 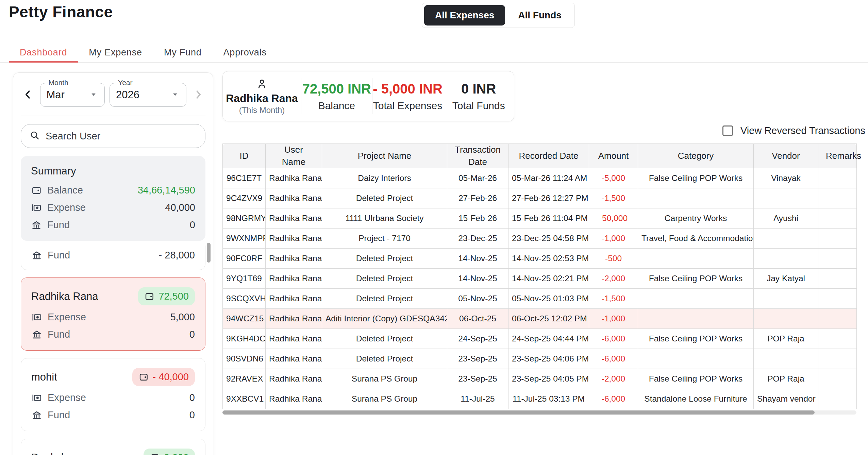 What do you see at coordinates (786, 279) in the screenshot?
I see `cell-vendor: Jay Katyal` at bounding box center [786, 279].